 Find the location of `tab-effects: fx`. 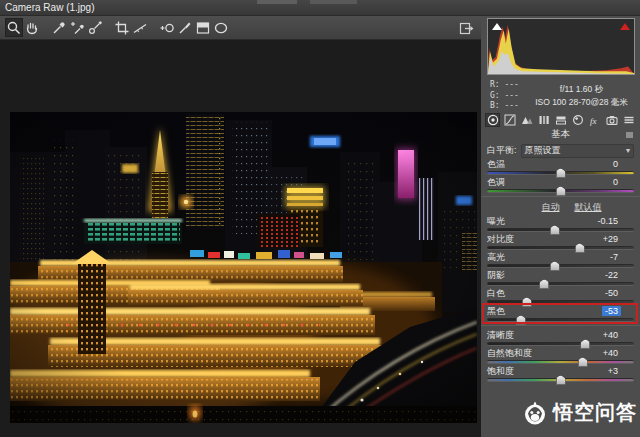

tab-effects: fx is located at coordinates (594, 120).